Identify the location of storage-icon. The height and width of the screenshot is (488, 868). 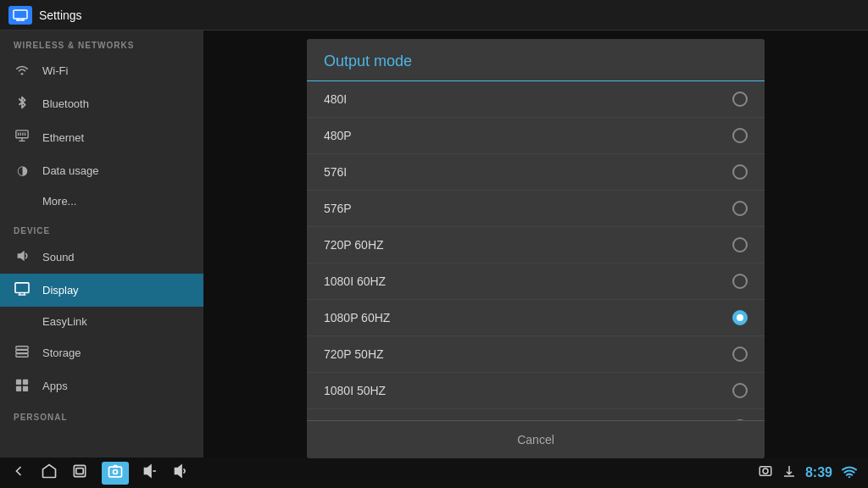
(22, 352).